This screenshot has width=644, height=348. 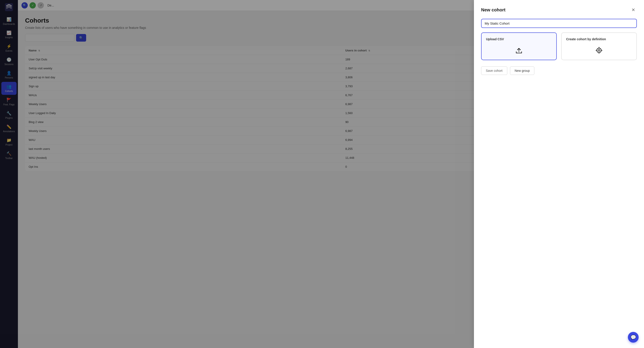 I want to click on modal-actions: Save cohort New group, so click(x=559, y=71).